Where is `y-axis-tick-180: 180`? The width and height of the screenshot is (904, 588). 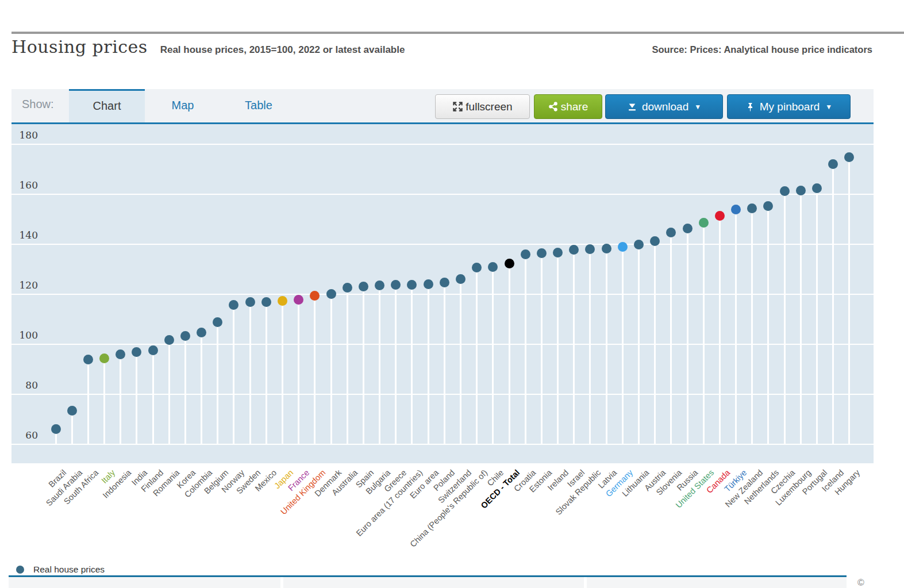 y-axis-tick-180: 180 is located at coordinates (25, 136).